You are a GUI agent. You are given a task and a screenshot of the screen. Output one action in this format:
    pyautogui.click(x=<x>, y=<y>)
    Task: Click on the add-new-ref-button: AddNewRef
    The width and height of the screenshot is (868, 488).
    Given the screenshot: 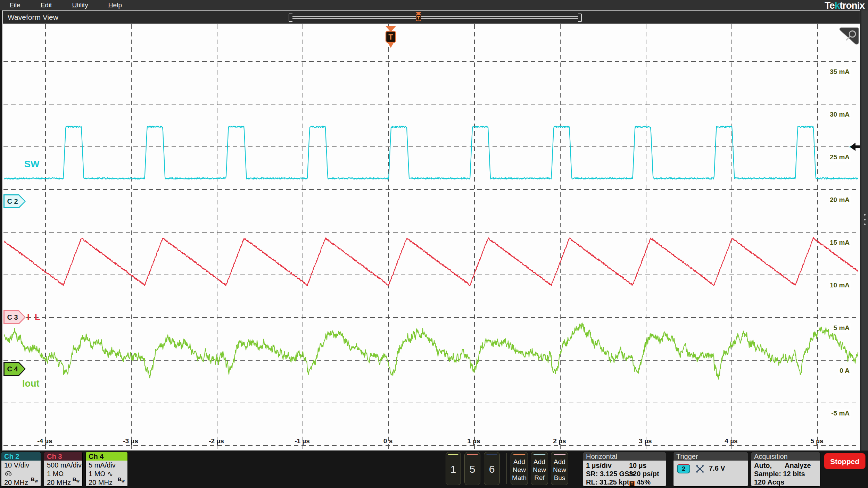 What is the action you would take?
    pyautogui.click(x=539, y=469)
    